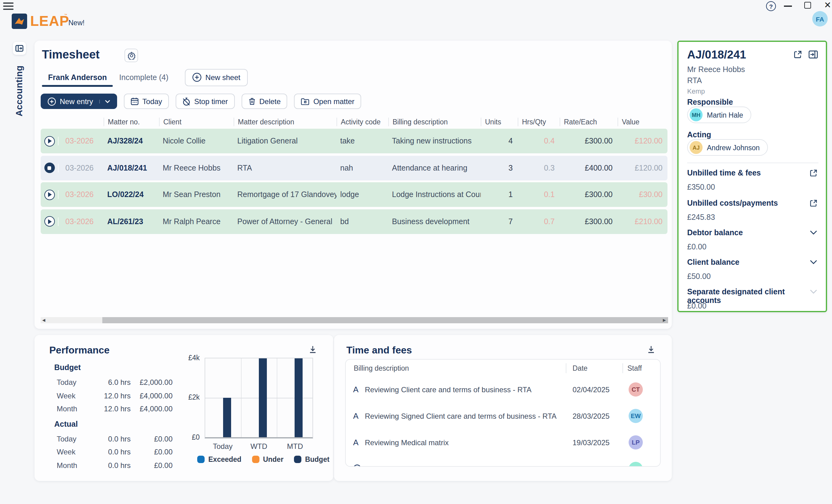 Image resolution: width=832 pixels, height=504 pixels. What do you see at coordinates (827, 5) in the screenshot?
I see `close-button: ✕` at bounding box center [827, 5].